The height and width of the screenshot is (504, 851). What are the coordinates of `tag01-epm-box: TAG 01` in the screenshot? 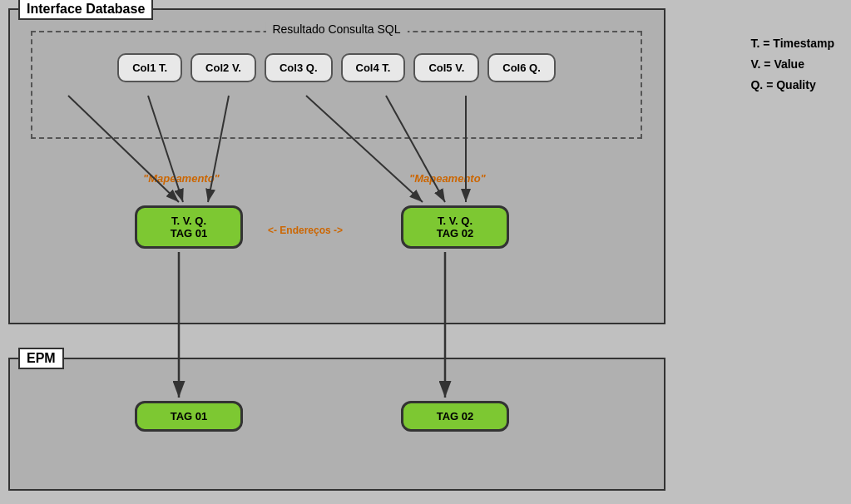 It's located at (189, 416).